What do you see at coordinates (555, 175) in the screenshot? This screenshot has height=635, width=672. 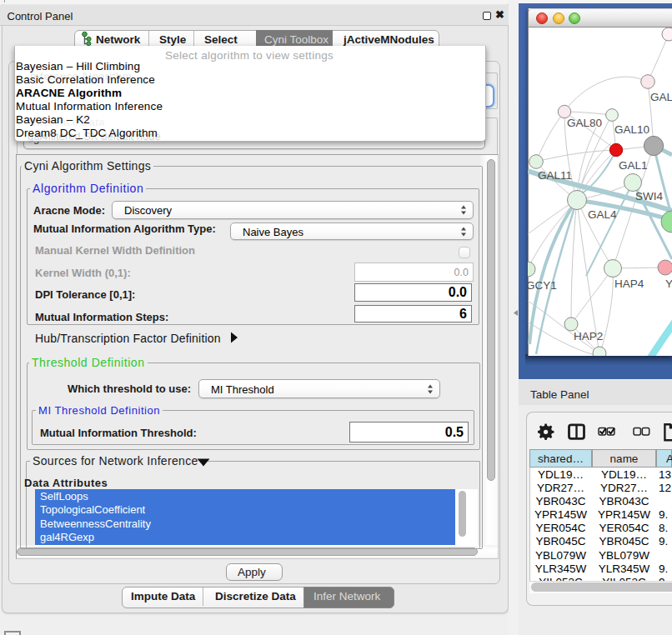 I see `svg-text: GAL11` at bounding box center [555, 175].